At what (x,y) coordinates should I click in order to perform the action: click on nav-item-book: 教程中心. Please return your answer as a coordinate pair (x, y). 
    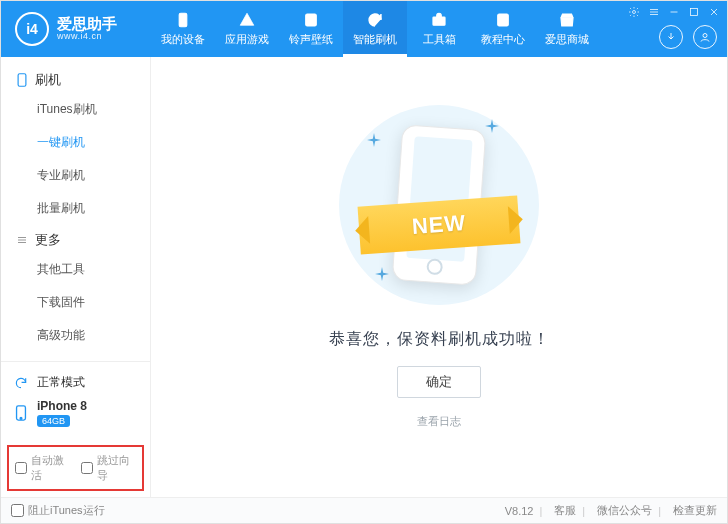
    Looking at the image, I should click on (503, 29).